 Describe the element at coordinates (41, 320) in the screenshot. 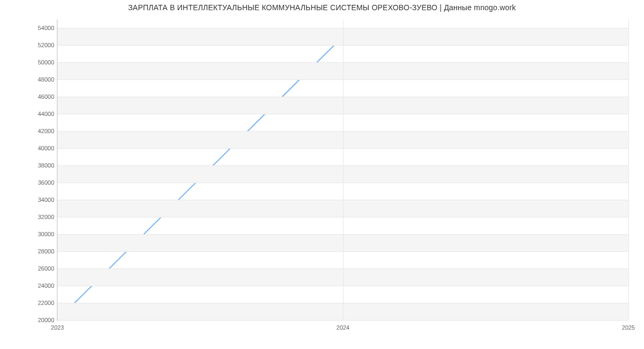

I see `y-tick-label: 20000` at that location.